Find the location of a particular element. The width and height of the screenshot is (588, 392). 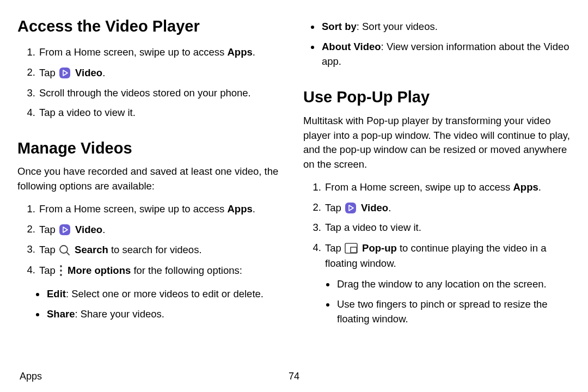

manage-steps-list: From a Home screen, swipe up to access A… is located at coordinates (151, 240).